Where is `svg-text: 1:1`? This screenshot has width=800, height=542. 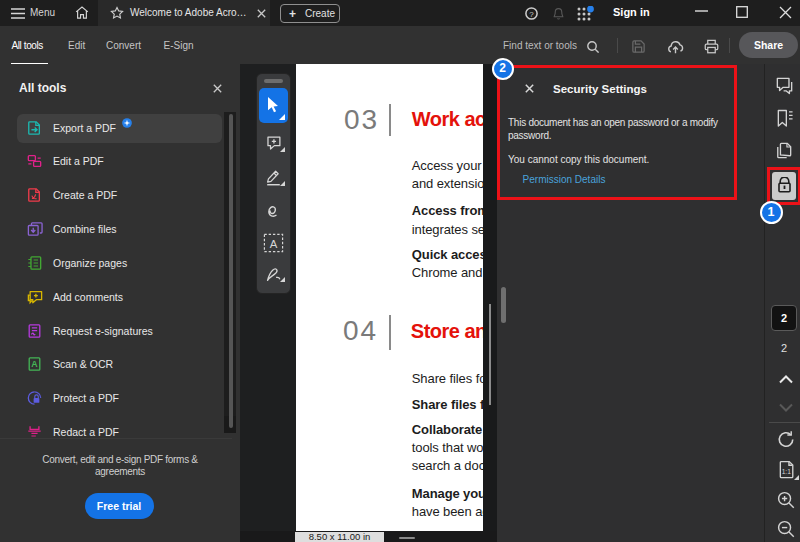 svg-text: 1:1 is located at coordinates (787, 472).